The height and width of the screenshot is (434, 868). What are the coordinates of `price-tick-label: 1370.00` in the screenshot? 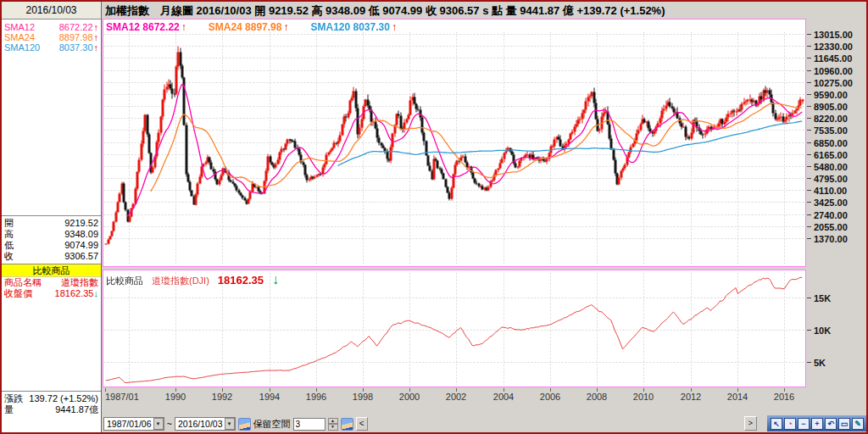 It's located at (831, 239).